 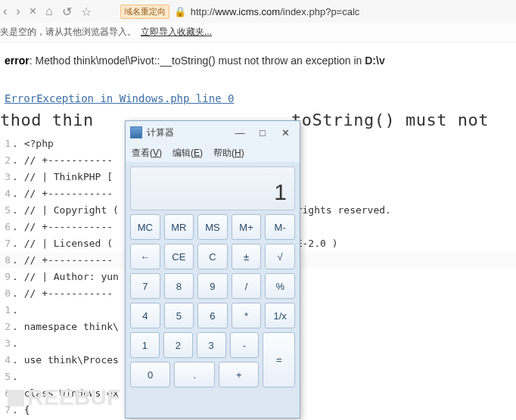 I want to click on lineno: 5, so click(x=5, y=210).